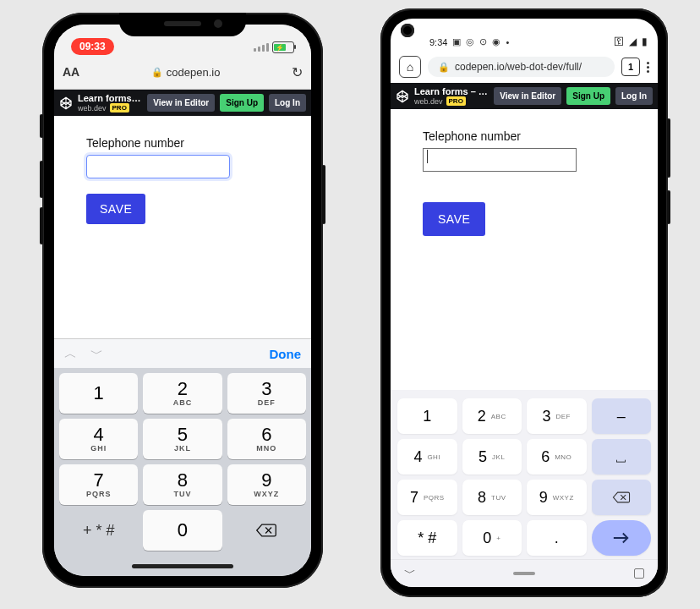 Image resolution: width=700 pixels, height=609 pixels. Describe the element at coordinates (524, 67) in the screenshot. I see `chrome-url-bar: ⌂ 🔒 codepen.io/web-dot-dev/full/ 1` at that location.